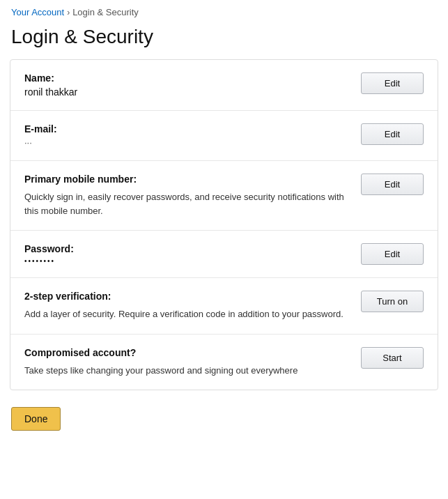 This screenshot has height=499, width=448. What do you see at coordinates (192, 362) in the screenshot?
I see `compromised-content: Compromised account? Take steps like cha…` at bounding box center [192, 362].